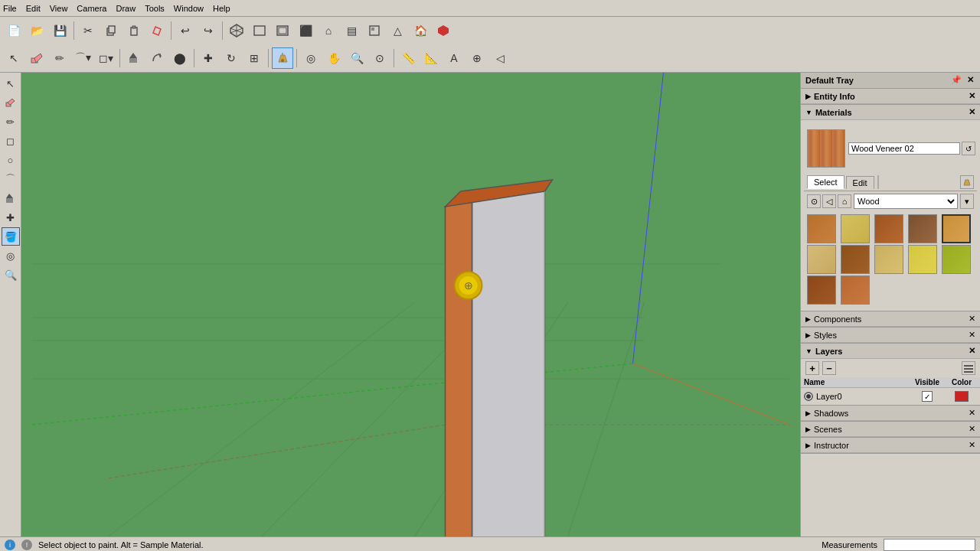 This screenshot has height=551, width=980. Describe the element at coordinates (904, 148) in the screenshot. I see `material-name-input` at that location.